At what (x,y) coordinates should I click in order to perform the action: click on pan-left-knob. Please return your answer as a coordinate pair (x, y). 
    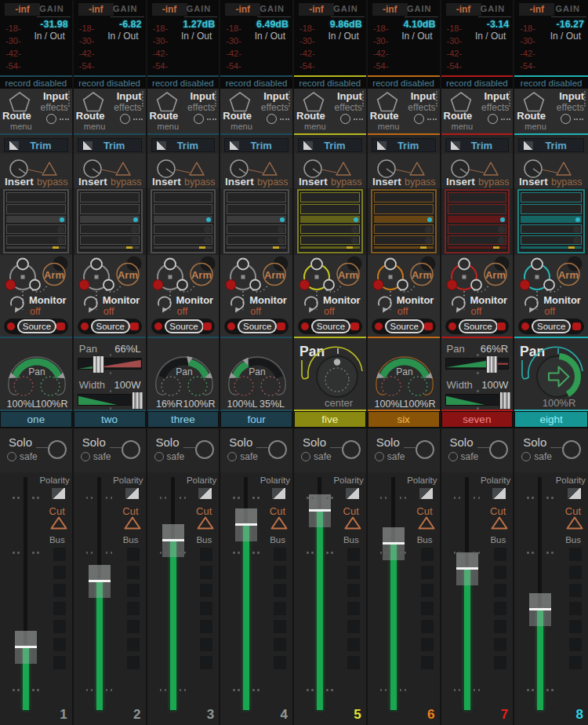
    Looking at the image, I should click on (24, 386).